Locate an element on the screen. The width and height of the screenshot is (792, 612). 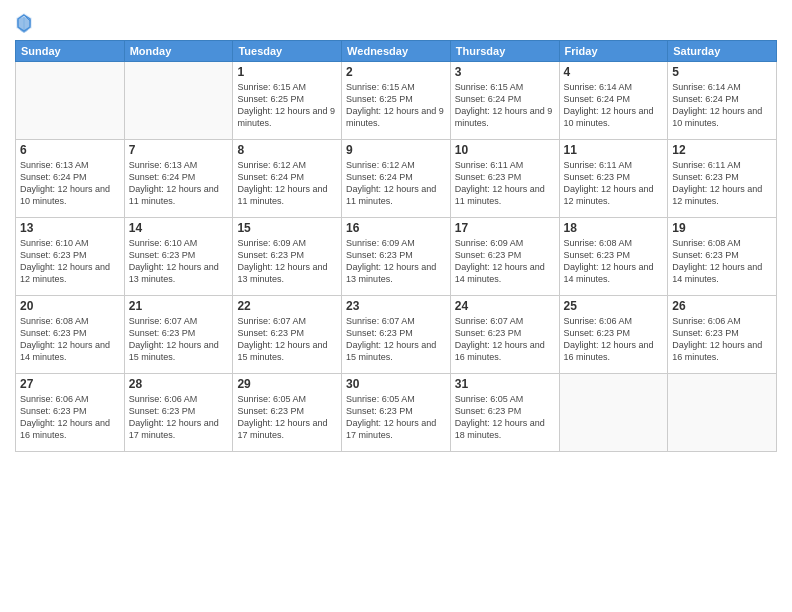
day-info: Sunrise: 6:15 AM Sunset: 6:24 PM Dayligh… is located at coordinates (505, 106).